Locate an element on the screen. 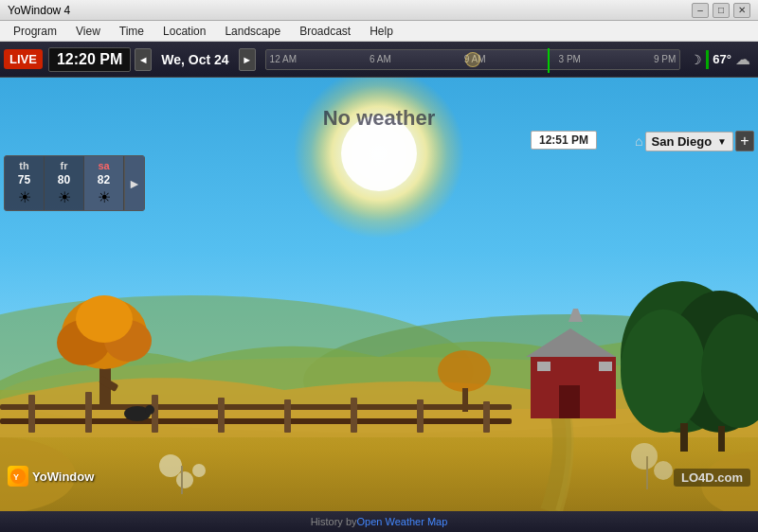 Image resolution: width=758 pixels, height=532 pixels. yowindow-logo: Y YoWindow is located at coordinates (51, 476).